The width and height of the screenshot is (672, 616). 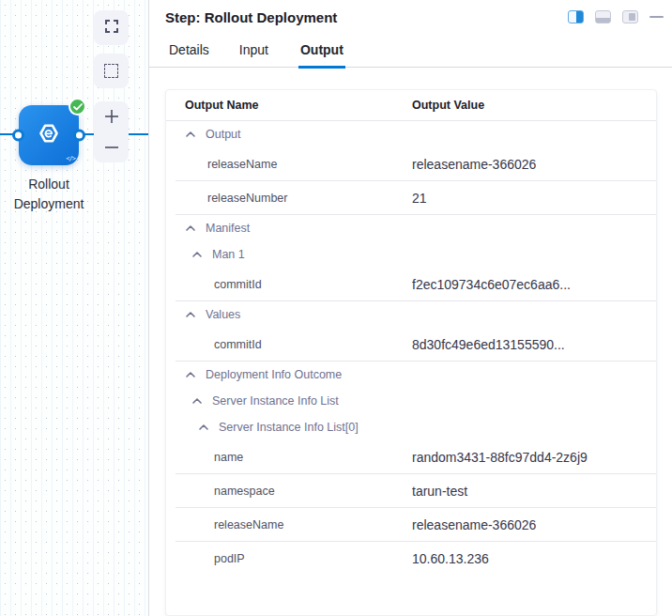 I want to click on code-icon: </>, so click(x=70, y=159).